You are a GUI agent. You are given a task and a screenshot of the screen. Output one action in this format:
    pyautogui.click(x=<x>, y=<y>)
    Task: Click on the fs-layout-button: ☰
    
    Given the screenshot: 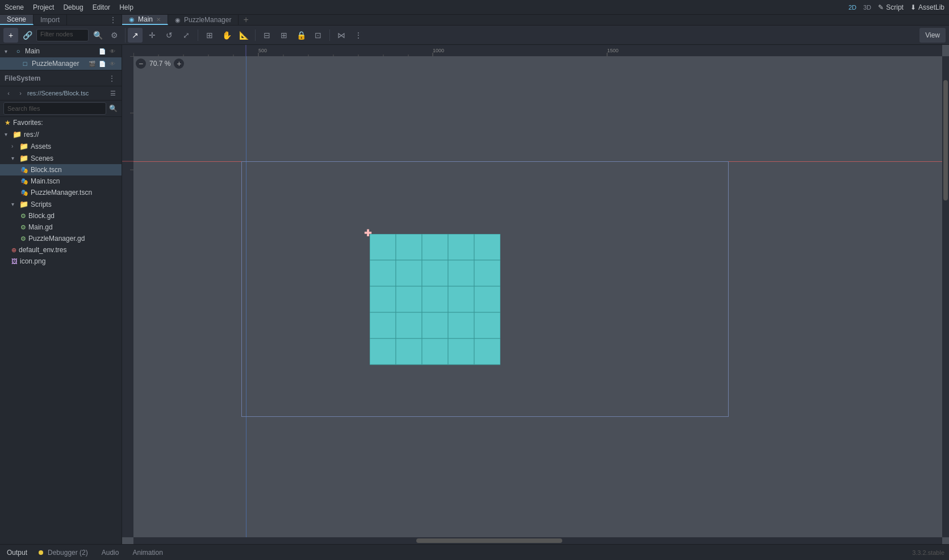 What is the action you would take?
    pyautogui.click(x=113, y=93)
    